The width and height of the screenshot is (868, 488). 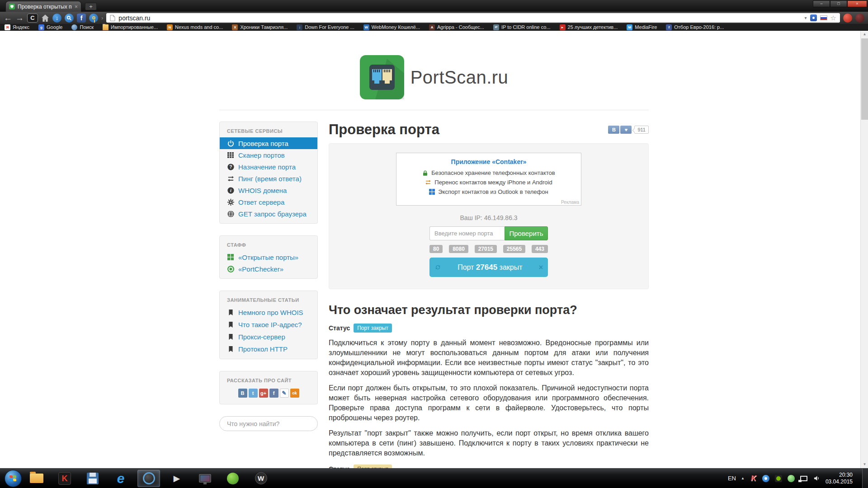 I want to click on bookmark-poisk: Поиск, so click(x=82, y=27).